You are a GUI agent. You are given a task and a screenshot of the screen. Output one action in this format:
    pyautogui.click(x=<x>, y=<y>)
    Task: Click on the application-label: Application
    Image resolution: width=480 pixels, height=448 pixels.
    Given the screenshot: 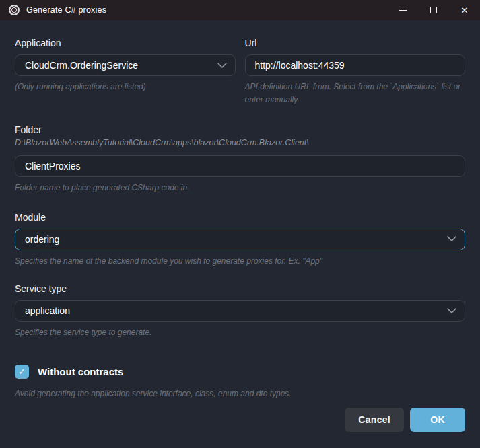 What is the action you would take?
    pyautogui.click(x=125, y=43)
    